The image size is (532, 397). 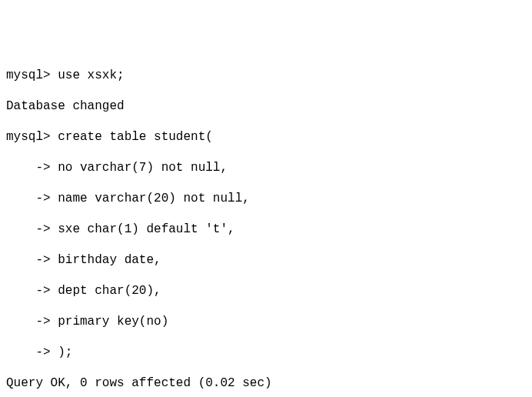 What do you see at coordinates (269, 383) in the screenshot?
I see `query-ok: Query OK, 0 rows affected (0.02 sec)` at bounding box center [269, 383].